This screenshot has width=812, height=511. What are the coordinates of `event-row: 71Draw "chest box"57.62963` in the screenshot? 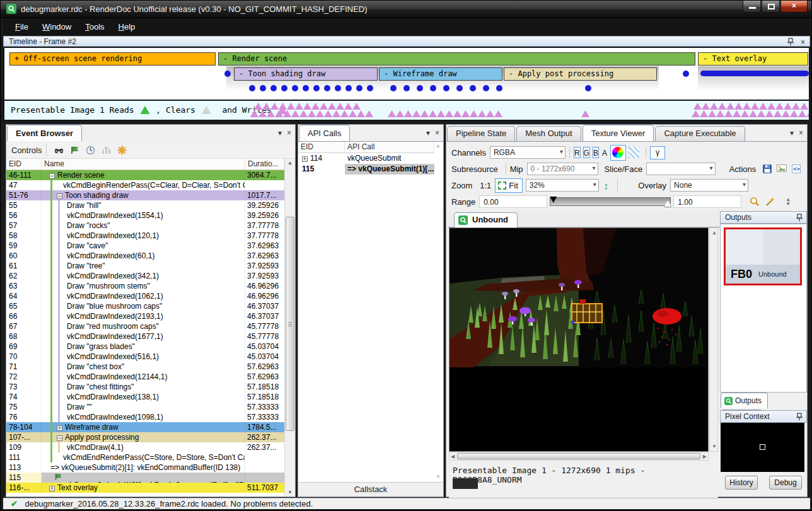 It's located at (145, 367).